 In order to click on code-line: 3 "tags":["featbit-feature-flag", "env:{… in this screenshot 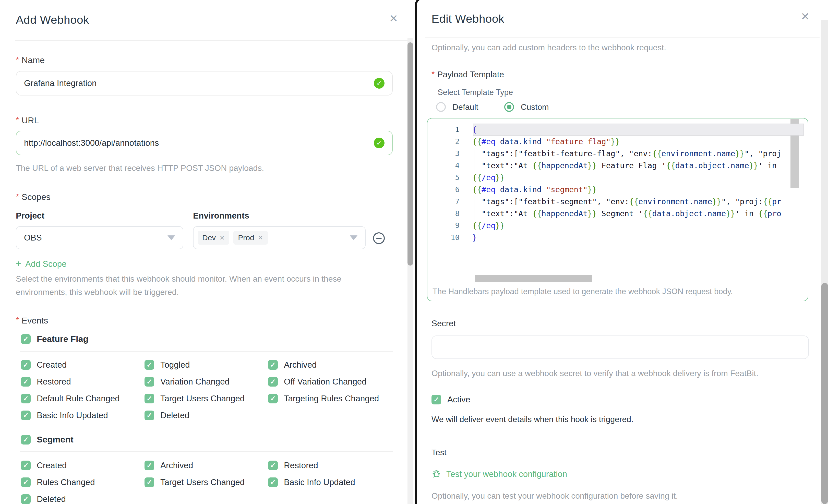, I will do `click(618, 154)`.